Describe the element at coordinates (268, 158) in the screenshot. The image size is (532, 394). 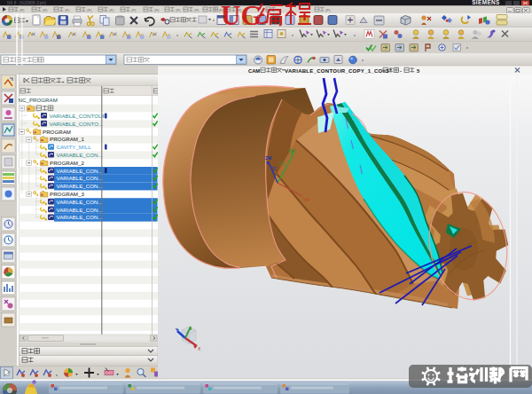
I see `svg-text: ZM` at that location.